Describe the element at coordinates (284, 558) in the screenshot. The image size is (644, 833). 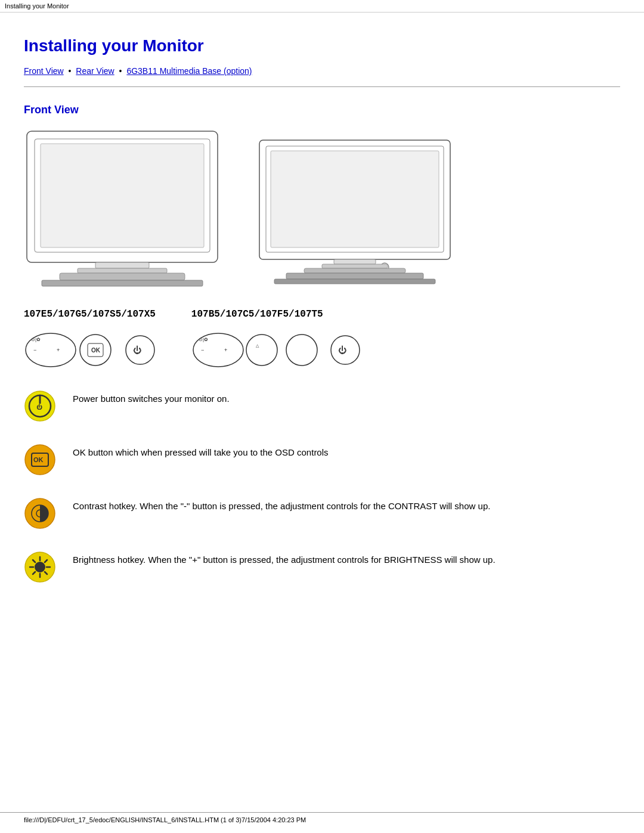
I see `feature-text-brightness: Brightness hotkey. When the "+" button i…` at that location.